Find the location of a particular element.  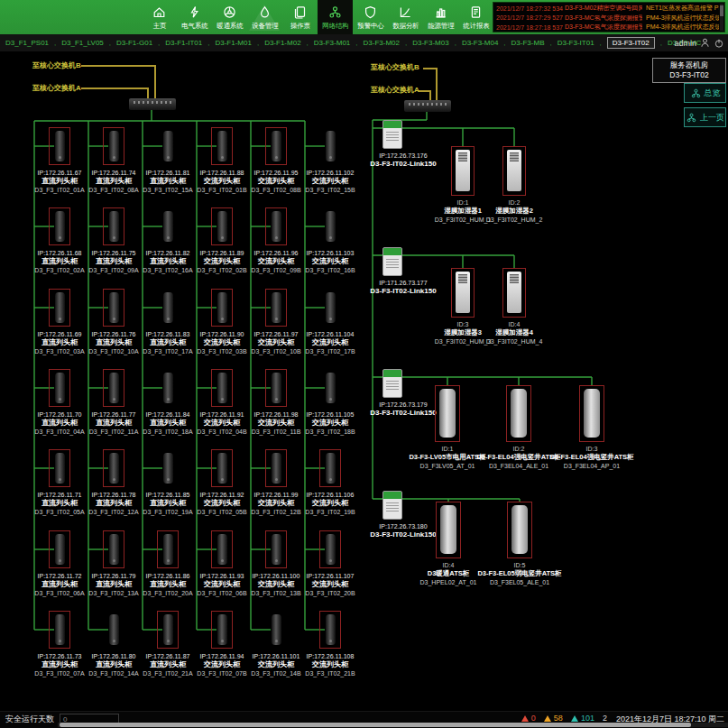

menu-item-7: 预警中心 is located at coordinates (370, 17).